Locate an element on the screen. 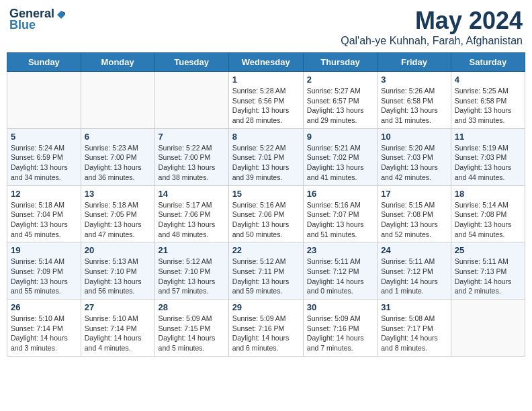  day-number: 2 is located at coordinates (340, 79).